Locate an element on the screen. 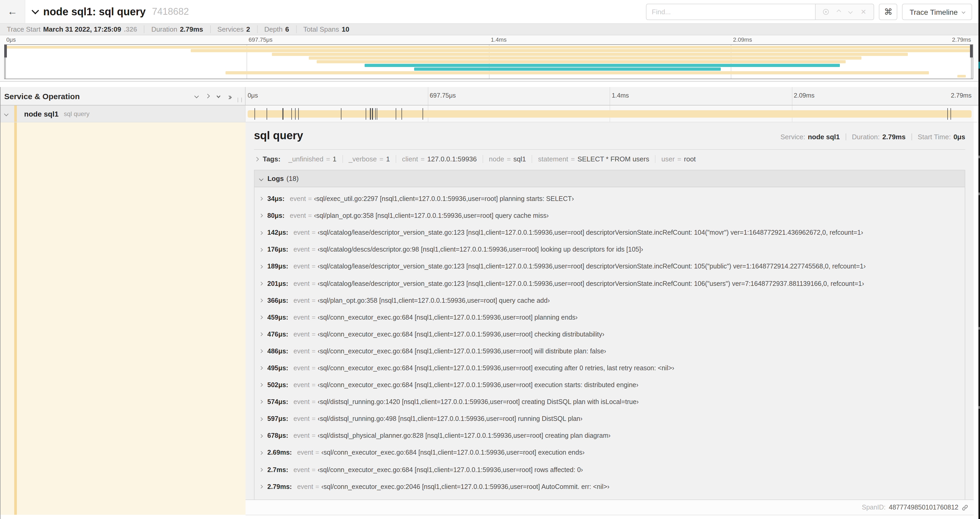 This screenshot has width=980, height=519. window-left-edge is located at coordinates (0, 303).